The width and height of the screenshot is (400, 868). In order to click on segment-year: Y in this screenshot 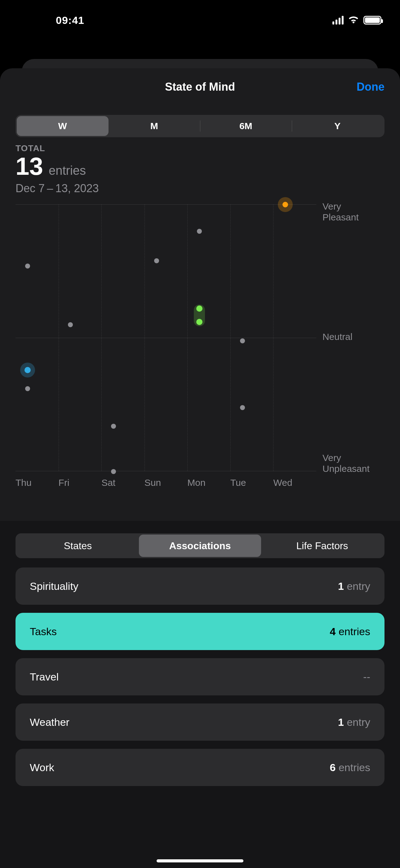, I will do `click(338, 126)`.